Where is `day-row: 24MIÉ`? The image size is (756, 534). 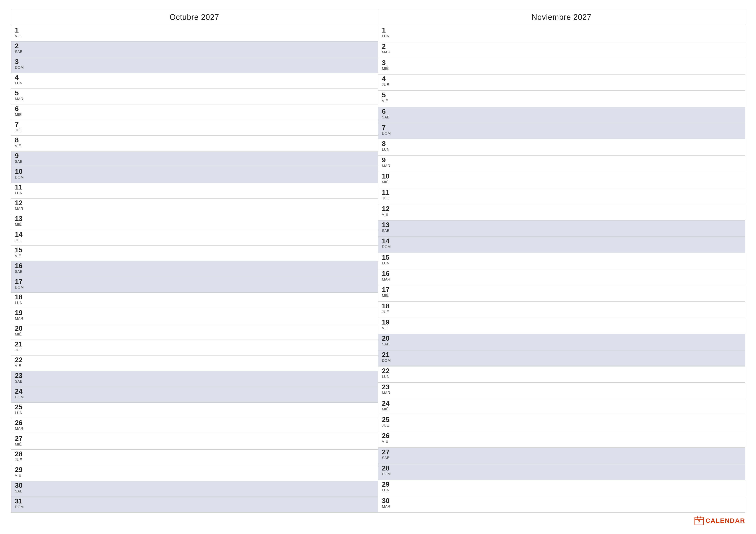 day-row: 24MIÉ is located at coordinates (562, 407).